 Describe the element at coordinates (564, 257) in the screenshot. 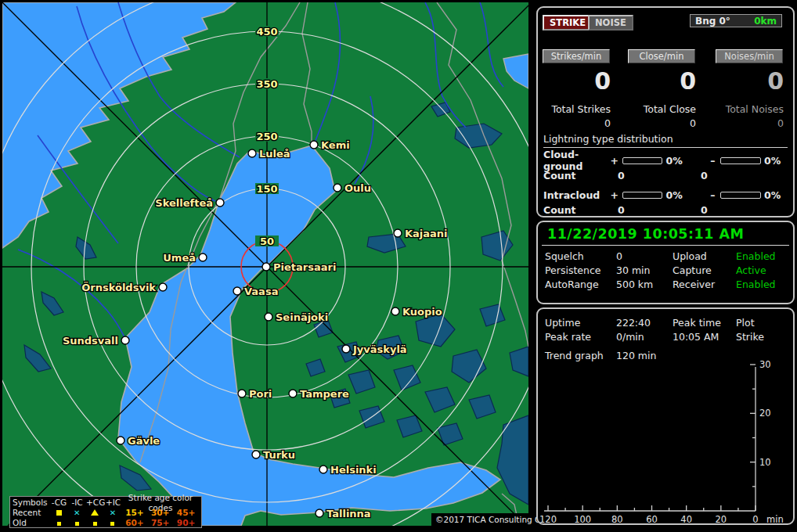

I see `squelch-label: Squelch` at that location.